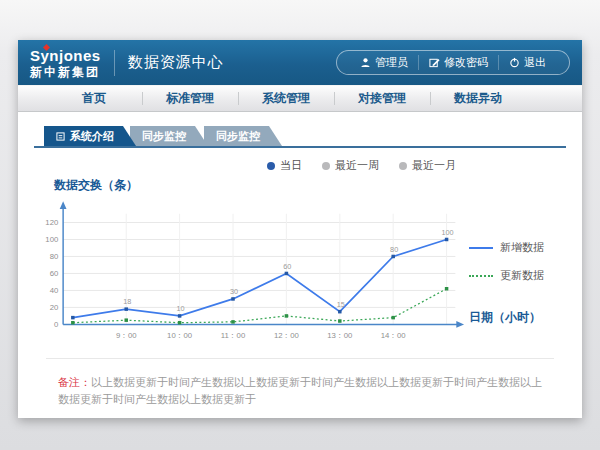 The height and width of the screenshot is (450, 600). I want to click on radio-last-month: 最近一月, so click(428, 166).